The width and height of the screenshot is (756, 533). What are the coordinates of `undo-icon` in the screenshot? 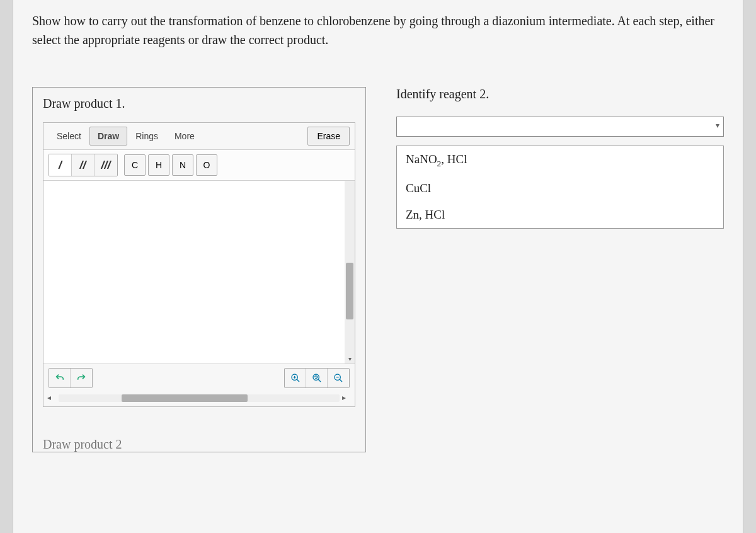 It's located at (60, 378).